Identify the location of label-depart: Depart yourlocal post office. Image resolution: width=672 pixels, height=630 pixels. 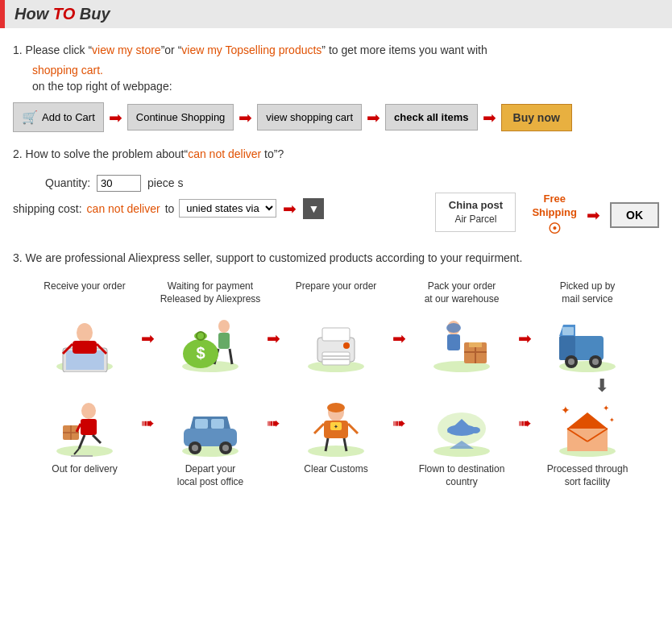
(210, 475).